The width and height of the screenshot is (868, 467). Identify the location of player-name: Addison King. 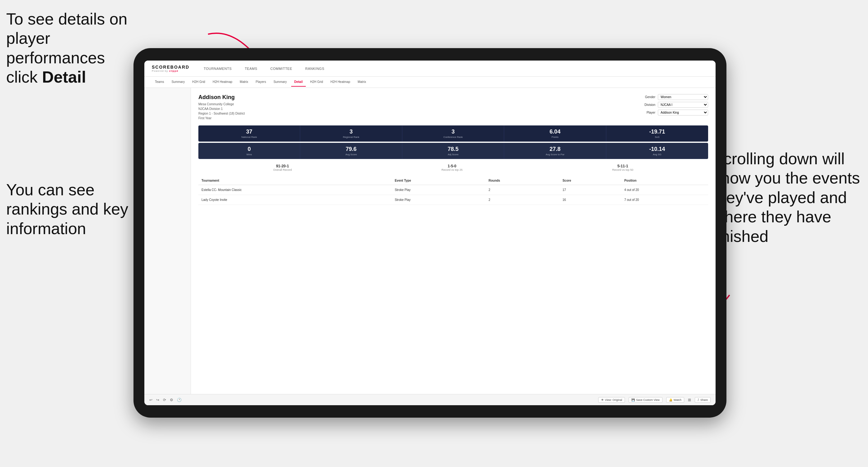
(222, 97).